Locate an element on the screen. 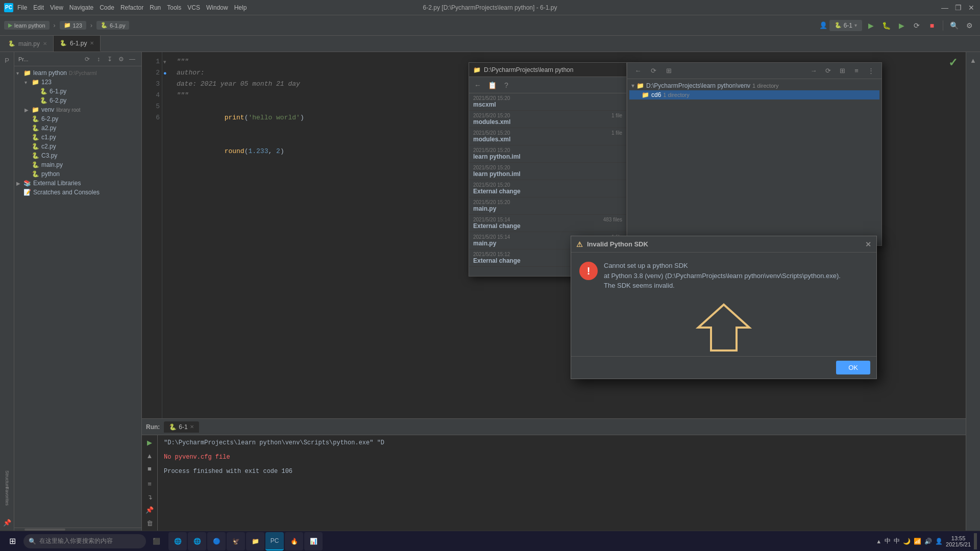  run-trash: 🗑 is located at coordinates (150, 523).